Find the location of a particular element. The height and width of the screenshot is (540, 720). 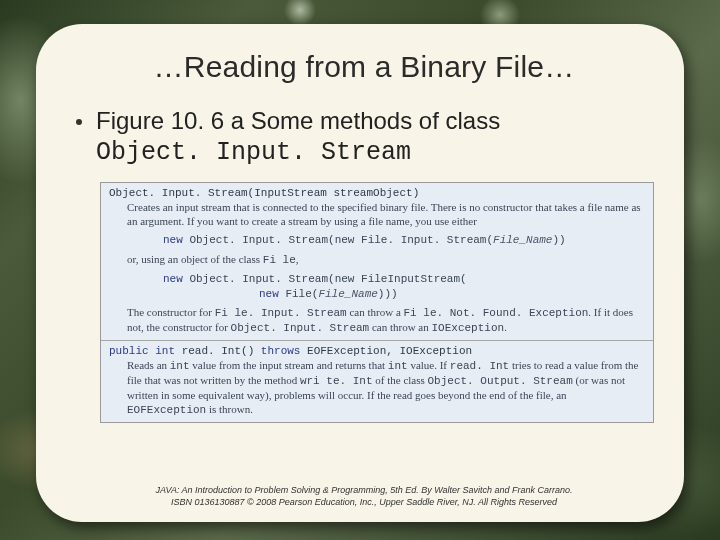

footer-line-1: JAVA: An Introduction to Problem Solving… is located at coordinates (364, 490).